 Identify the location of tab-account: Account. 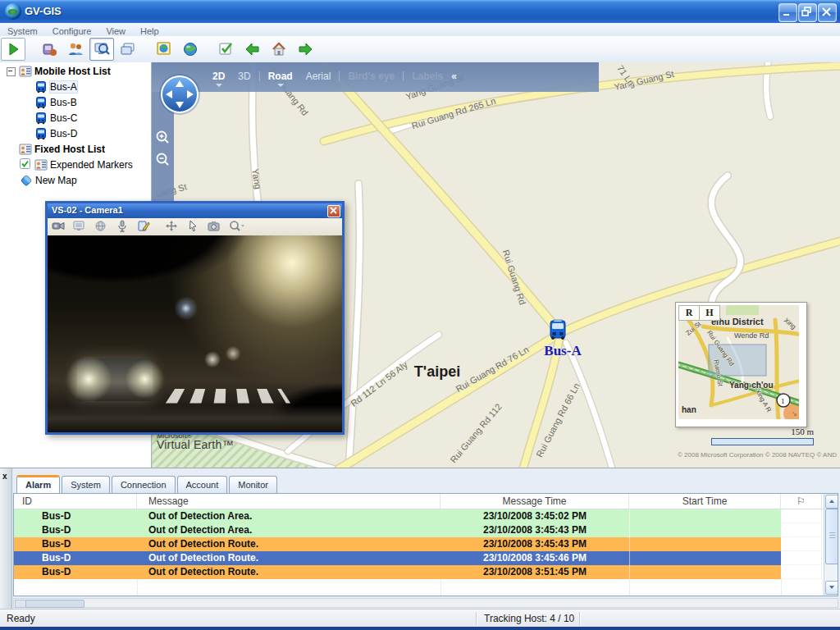
(203, 484).